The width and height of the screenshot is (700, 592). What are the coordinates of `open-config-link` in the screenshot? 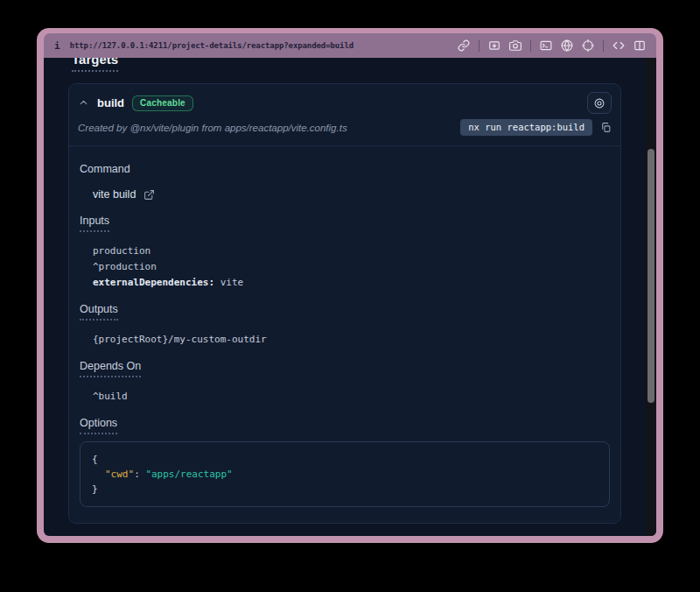 It's located at (149, 194).